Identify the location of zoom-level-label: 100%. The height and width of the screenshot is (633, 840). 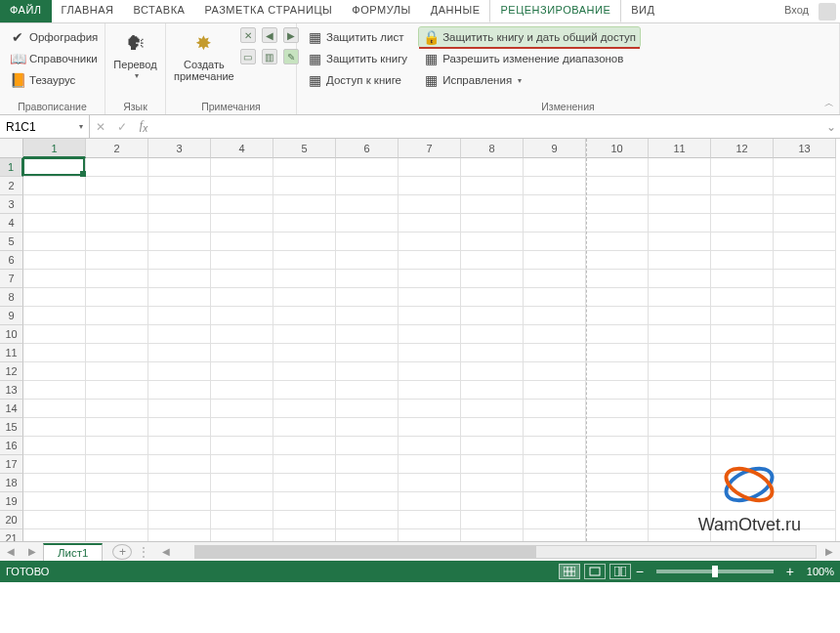
(820, 571).